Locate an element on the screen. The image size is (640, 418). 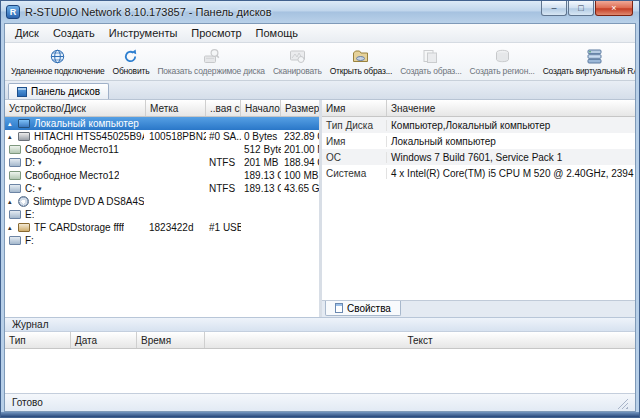
menu-tools: Инструменты is located at coordinates (144, 33).